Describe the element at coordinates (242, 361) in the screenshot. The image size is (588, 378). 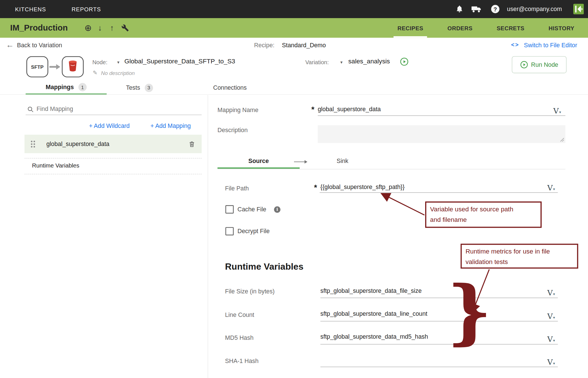
I see `sha1-hash-label: SHA-1 Hash` at that location.